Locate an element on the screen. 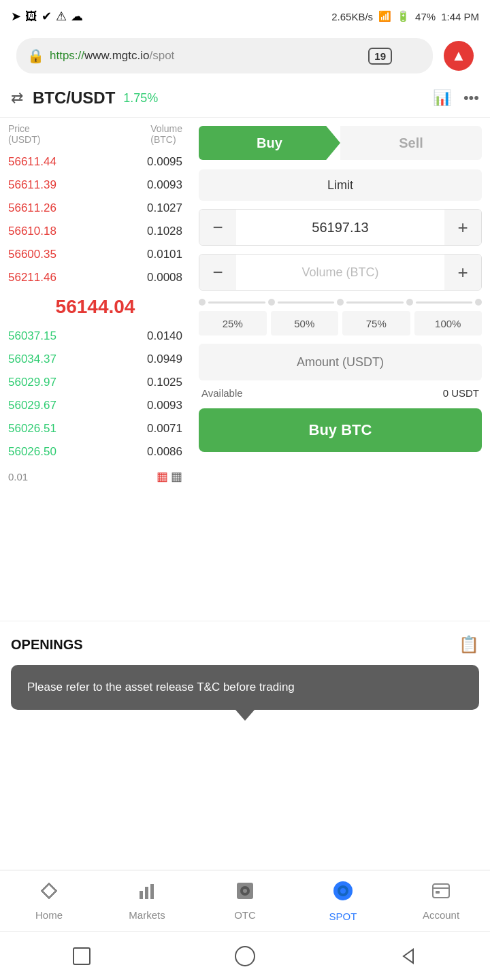  home-label: Home is located at coordinates (49, 915).